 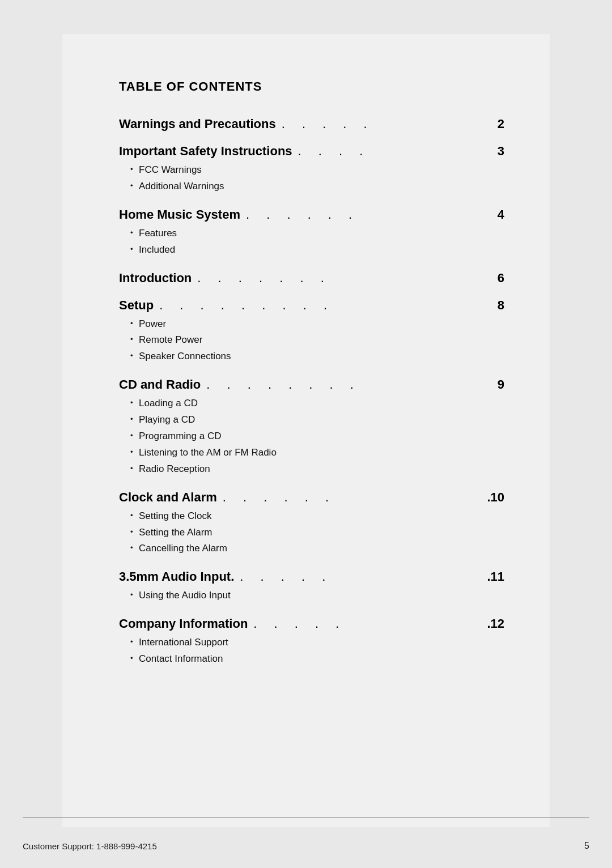 I want to click on toc-page-cd-radio: 9, so click(x=501, y=385).